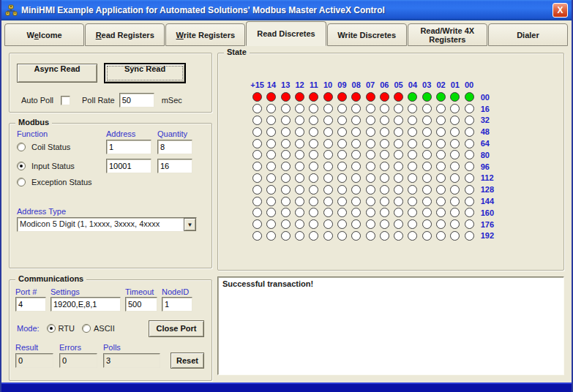 The image size is (573, 392). I want to click on close-port-button: Close Port, so click(176, 329).